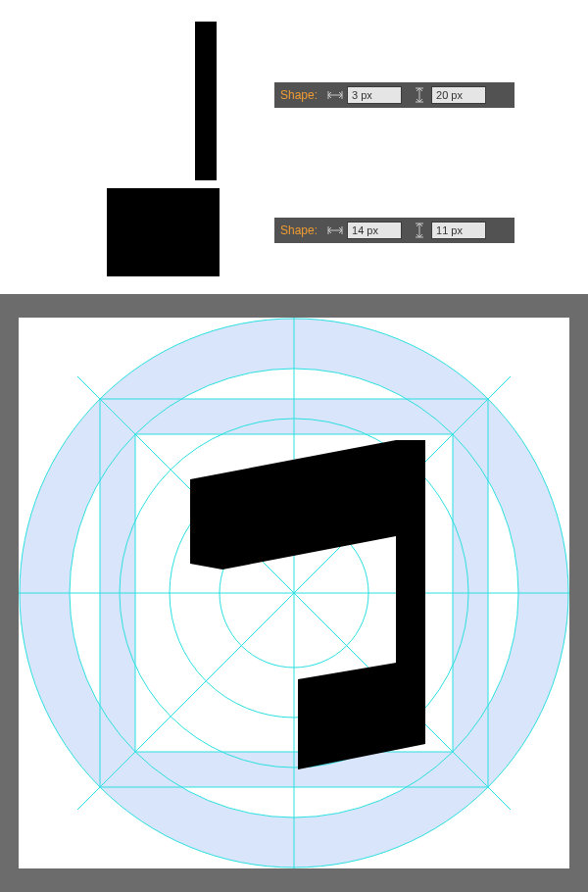  What do you see at coordinates (163, 232) in the screenshot?
I see `black-block-shape` at bounding box center [163, 232].